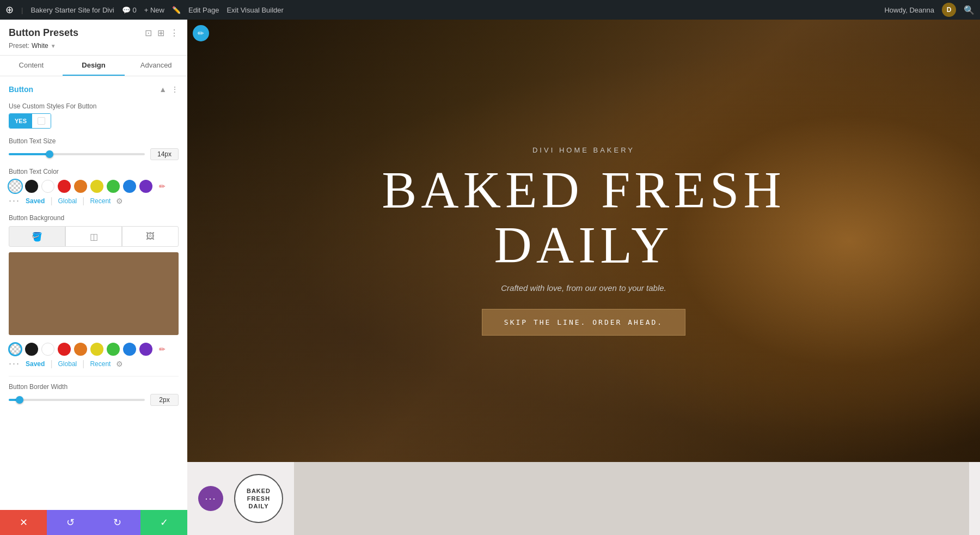 This screenshot has width=980, height=535. I want to click on site-name-link: Bakery Starter Site for Divi, so click(72, 10).